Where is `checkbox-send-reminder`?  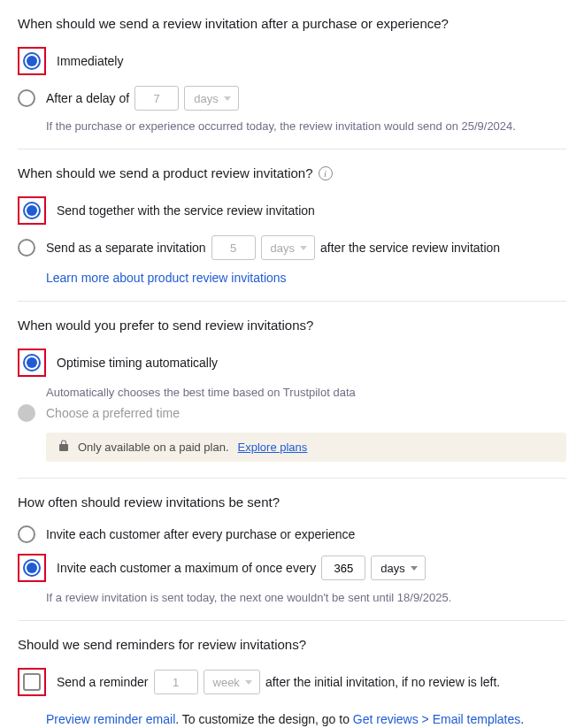
checkbox-send-reminder is located at coordinates (32, 682).